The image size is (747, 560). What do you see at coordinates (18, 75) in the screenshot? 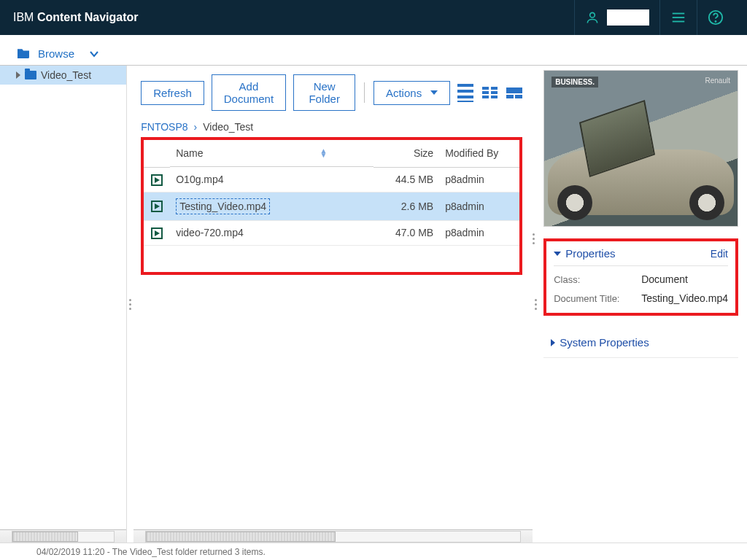
I see `expand-caret-icon` at bounding box center [18, 75].